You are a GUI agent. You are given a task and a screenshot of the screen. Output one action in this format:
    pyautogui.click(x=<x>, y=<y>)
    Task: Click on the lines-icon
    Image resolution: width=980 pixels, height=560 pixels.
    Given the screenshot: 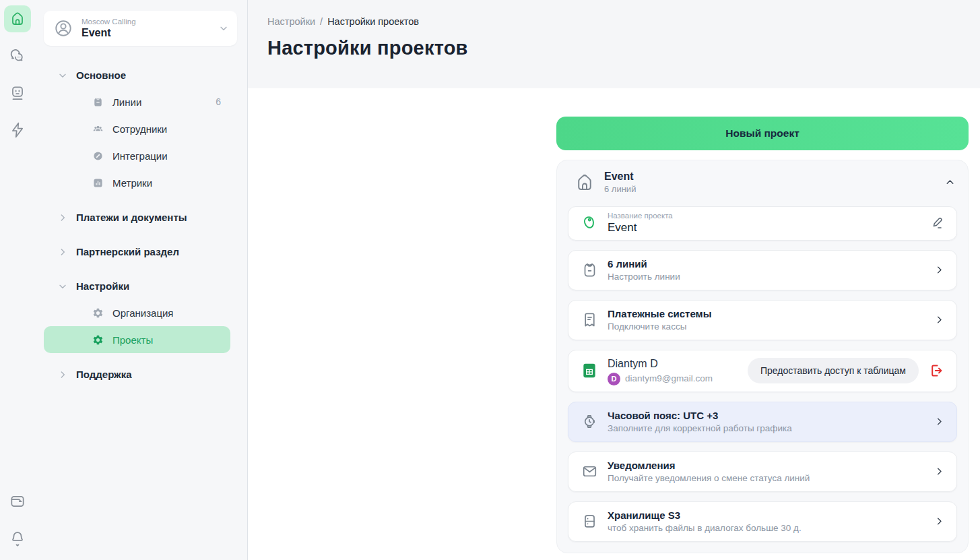 What is the action you would take?
    pyautogui.click(x=98, y=102)
    